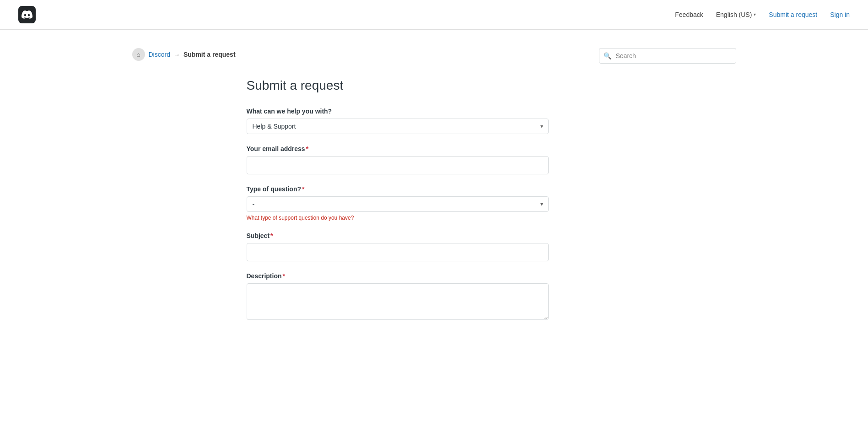 This screenshot has width=868, height=427. What do you see at coordinates (434, 29) in the screenshot?
I see `header-divider` at bounding box center [434, 29].